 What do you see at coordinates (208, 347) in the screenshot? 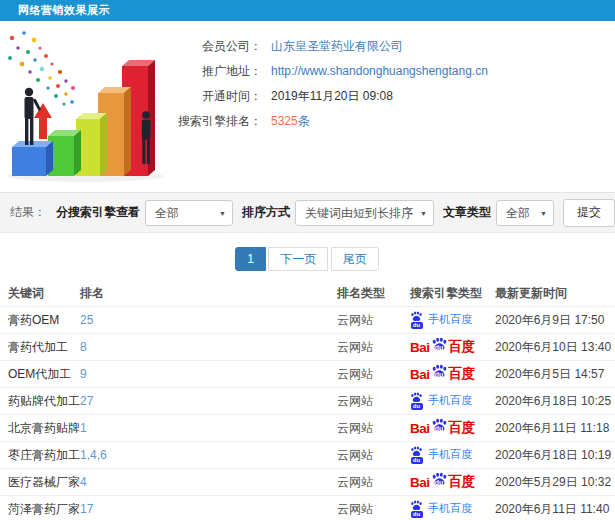
I see `rank-link: 8` at bounding box center [208, 347].